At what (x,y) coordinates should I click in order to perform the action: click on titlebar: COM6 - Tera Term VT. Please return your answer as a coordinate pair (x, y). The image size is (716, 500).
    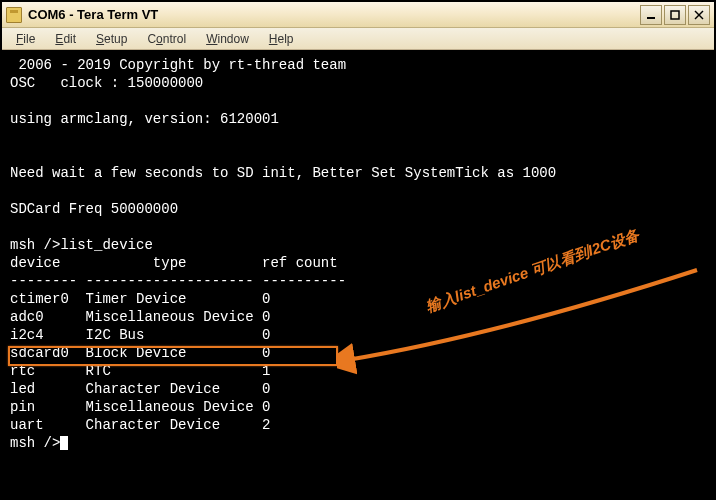
    Looking at the image, I should click on (358, 15).